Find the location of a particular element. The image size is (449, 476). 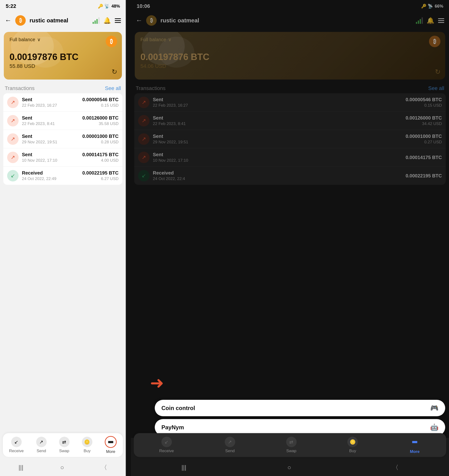

nav-receive-right: ↙ Receive is located at coordinates (167, 445).